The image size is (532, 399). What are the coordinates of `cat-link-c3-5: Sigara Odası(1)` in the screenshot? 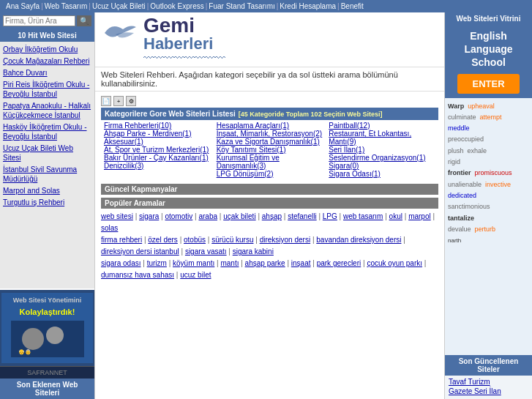 It's located at (354, 174).